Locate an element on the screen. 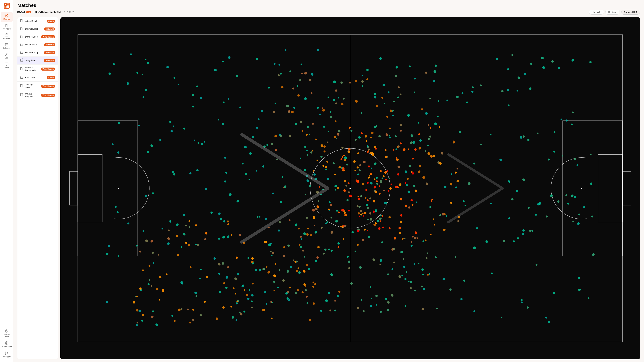  sidebar-item-playlisten: Playlisten is located at coordinates (7, 36).